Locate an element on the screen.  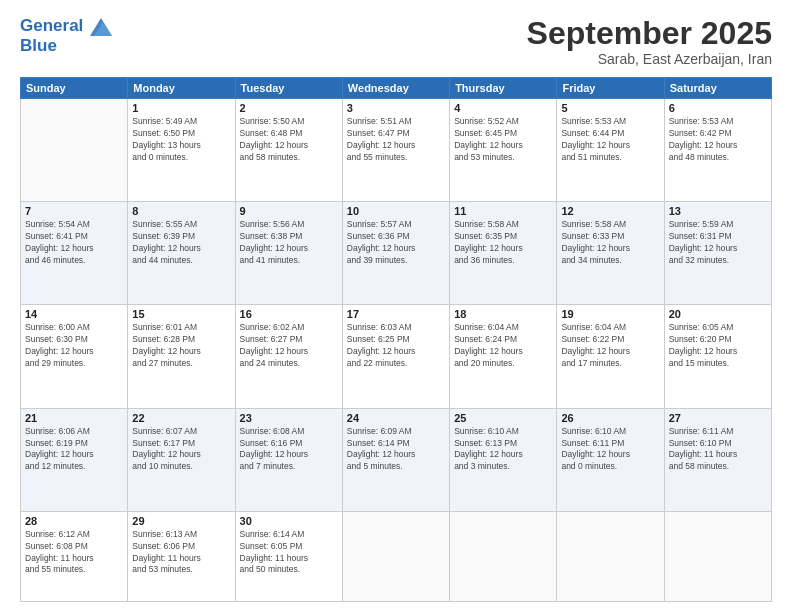
day-info: Sunrise: 5:55 AM Sunset: 6:39 PM Dayligh… is located at coordinates (181, 243).